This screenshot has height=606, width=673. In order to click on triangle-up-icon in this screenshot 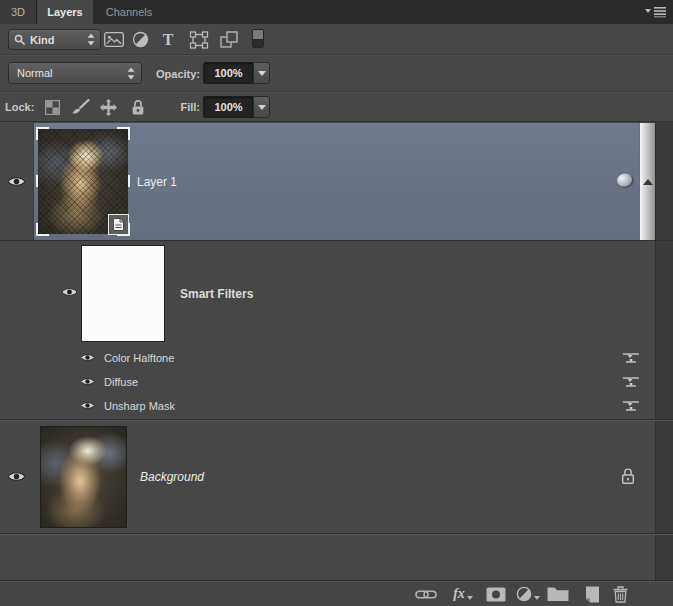, I will do `click(648, 182)`.